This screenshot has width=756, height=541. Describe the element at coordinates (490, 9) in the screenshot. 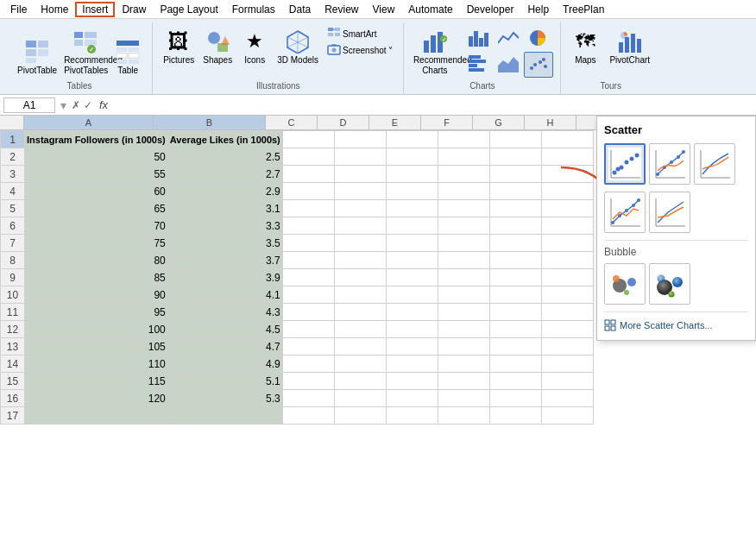

I see `menu-developer: Developer` at that location.